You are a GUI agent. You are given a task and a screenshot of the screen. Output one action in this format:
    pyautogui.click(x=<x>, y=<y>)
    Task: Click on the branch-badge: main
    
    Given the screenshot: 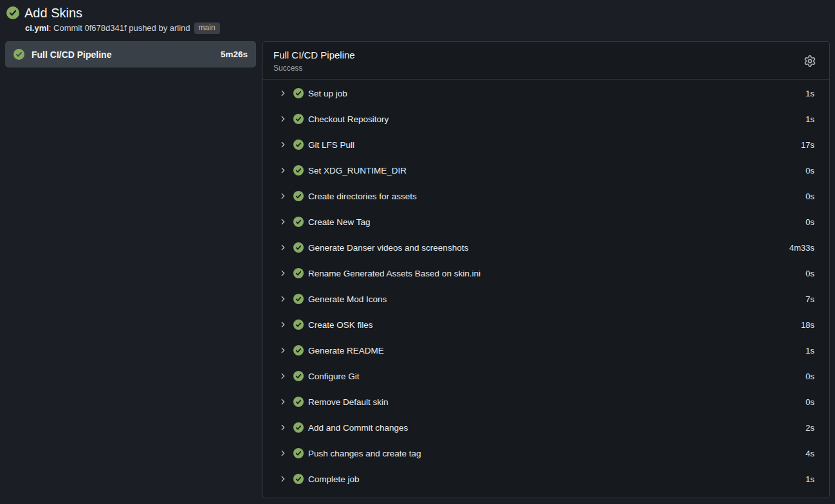 What is the action you would take?
    pyautogui.click(x=207, y=28)
    